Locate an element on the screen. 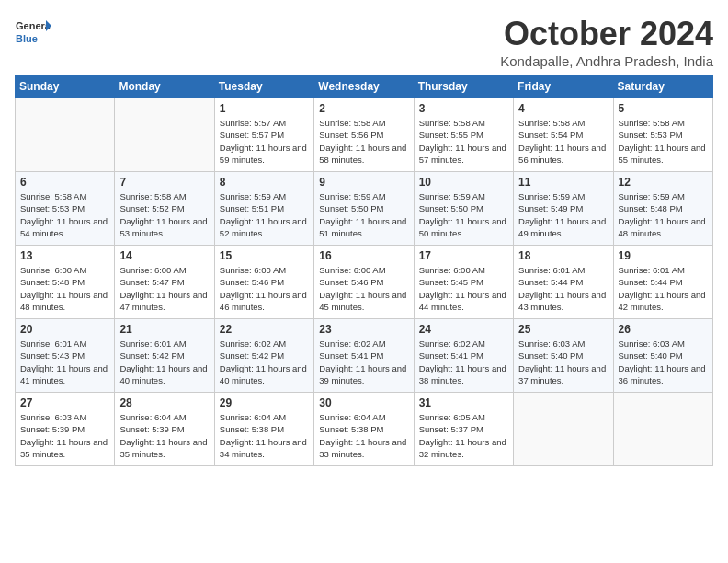 The width and height of the screenshot is (728, 563). day-number: 21 is located at coordinates (164, 329).